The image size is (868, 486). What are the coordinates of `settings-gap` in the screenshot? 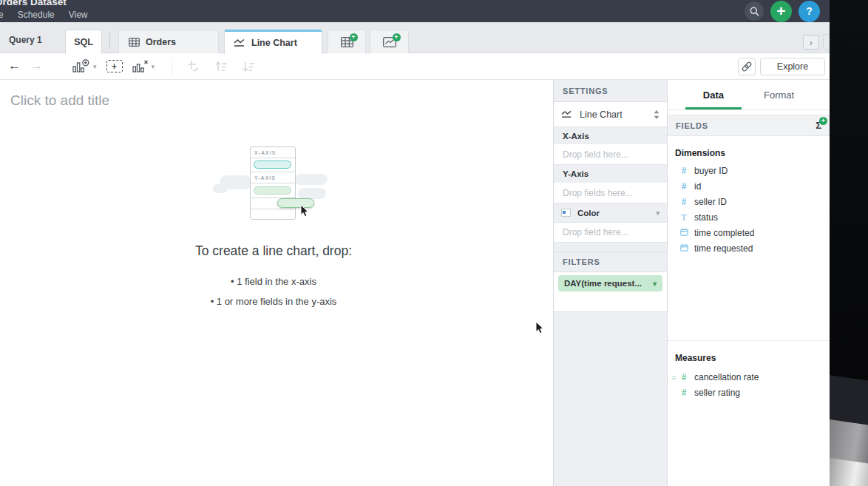 It's located at (611, 247).